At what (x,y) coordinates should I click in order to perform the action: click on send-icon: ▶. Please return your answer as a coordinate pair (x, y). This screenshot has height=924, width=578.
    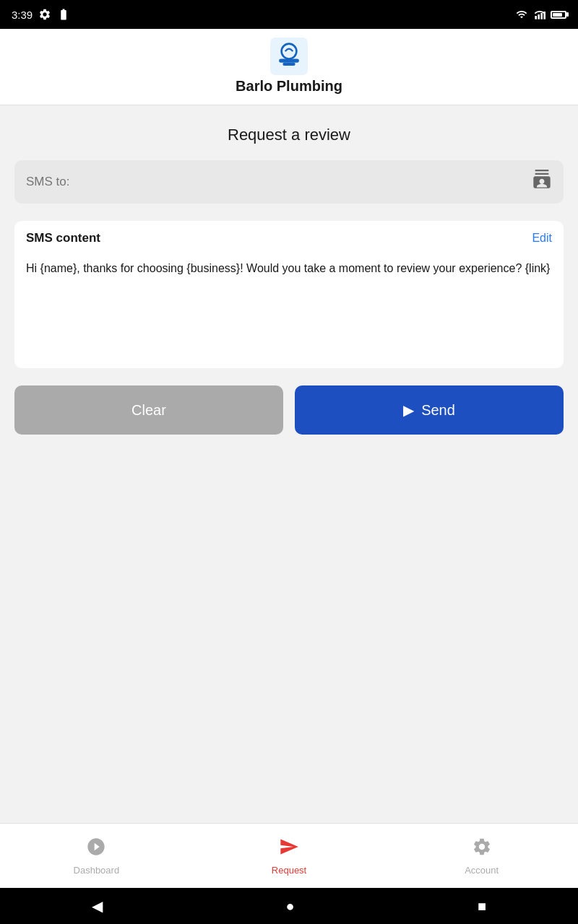
    Looking at the image, I should click on (409, 410).